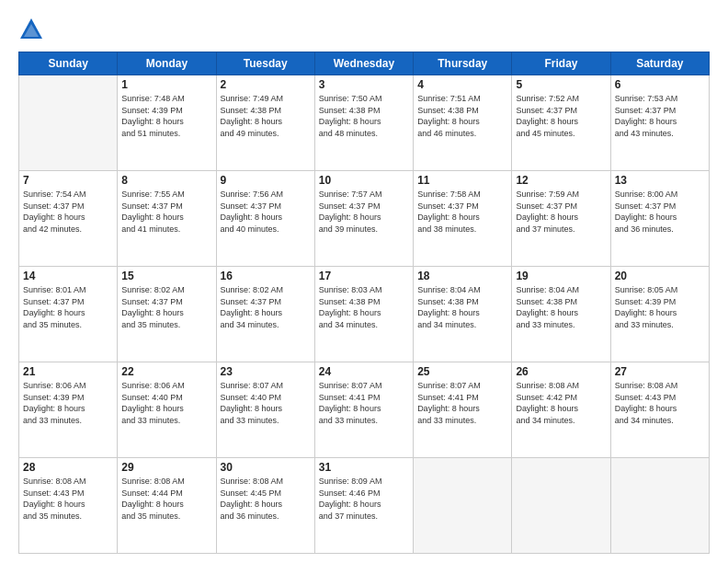 The image size is (728, 563). Describe the element at coordinates (660, 85) in the screenshot. I see `day-number: 6` at that location.